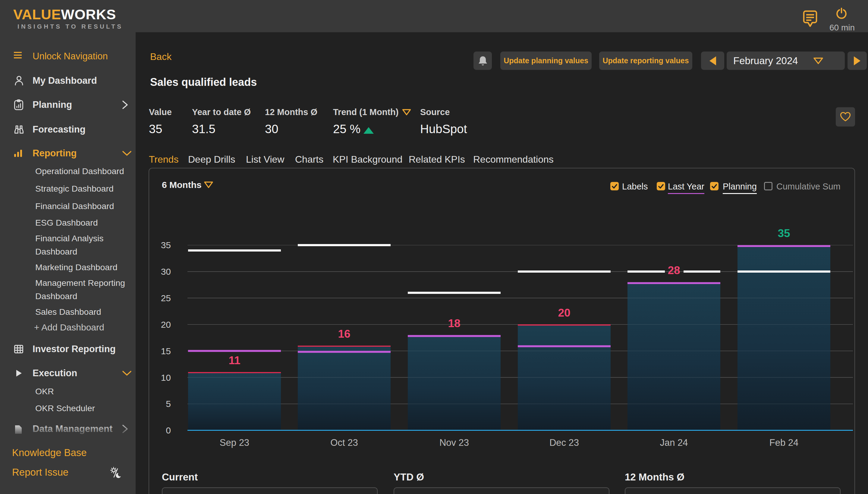 Image resolution: width=868 pixels, height=494 pixels. What do you see at coordinates (564, 442) in the screenshot?
I see `svg-text: Dec 23` at bounding box center [564, 442].